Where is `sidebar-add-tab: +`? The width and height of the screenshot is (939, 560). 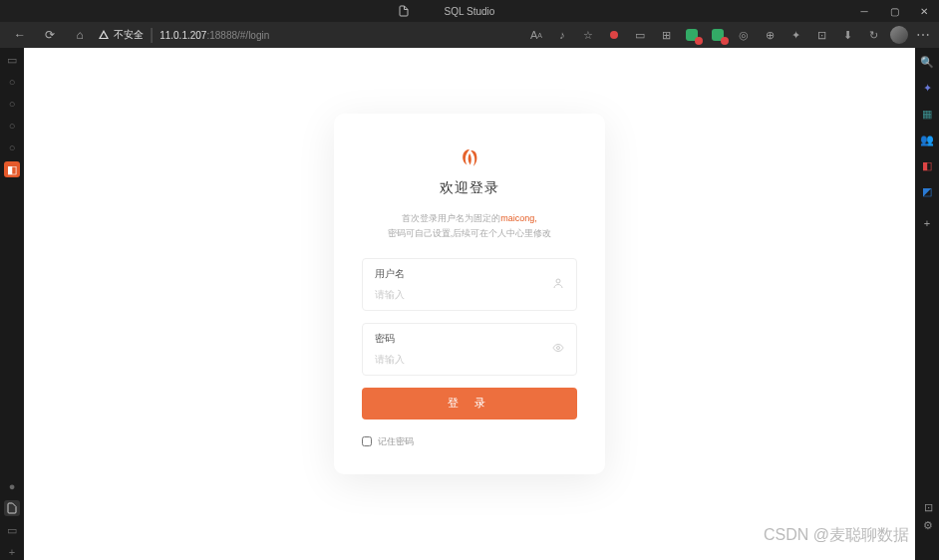
sidebar-add-tab: + is located at coordinates (12, 552).